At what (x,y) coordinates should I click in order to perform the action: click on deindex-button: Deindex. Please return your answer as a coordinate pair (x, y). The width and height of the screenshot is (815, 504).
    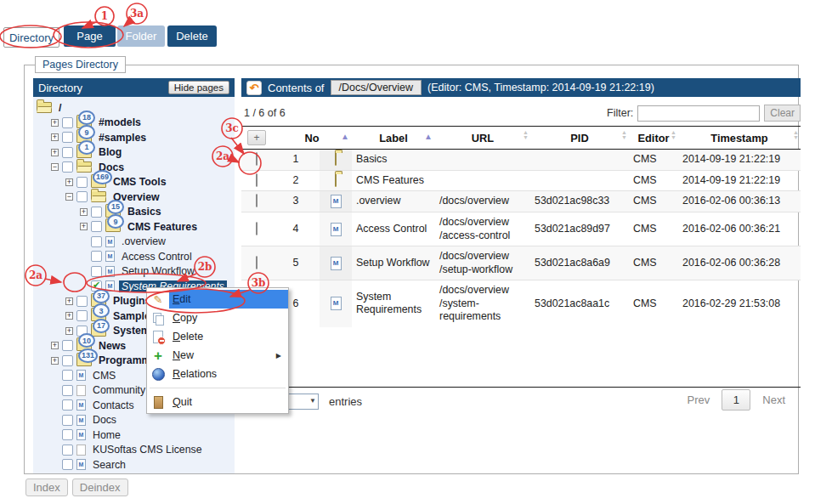
    Looking at the image, I should click on (100, 488).